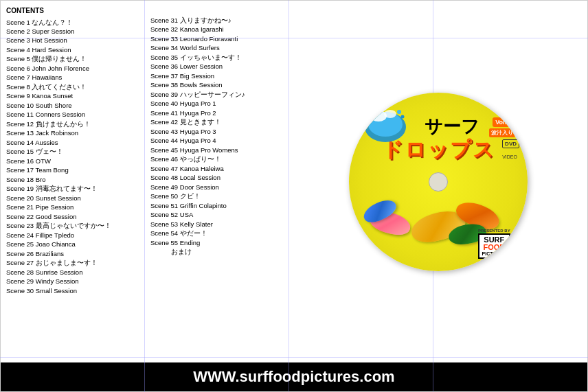 This screenshot has width=588, height=392. What do you see at coordinates (78, 77) in the screenshot?
I see `list-item: Scene 7 Hawaiians` at bounding box center [78, 77].